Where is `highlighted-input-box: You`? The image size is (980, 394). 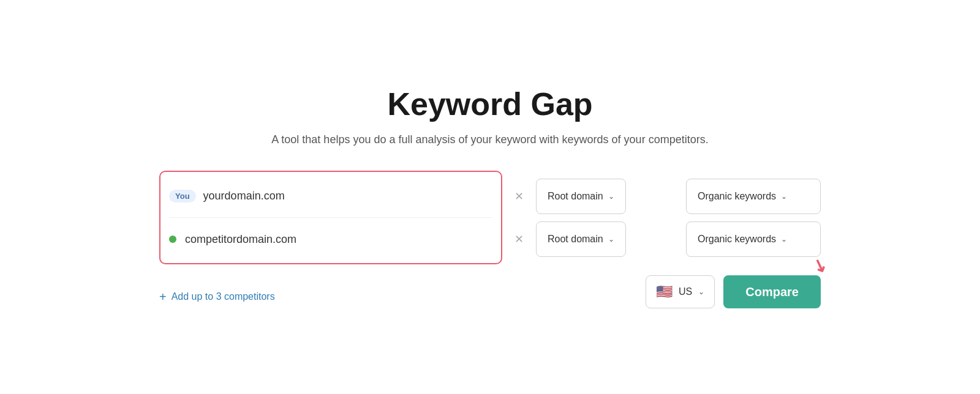
highlighted-input-box: You is located at coordinates (331, 218).